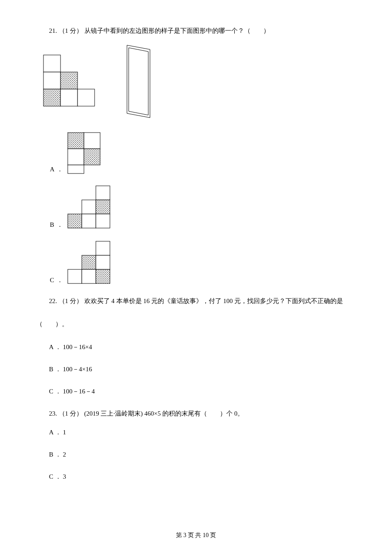 The width and height of the screenshot is (392, 555). Describe the element at coordinates (196, 31) in the screenshot. I see `q21-header: 21. （1 分） 从镜子中看到的左边图形的样子是下面图形中的哪一个？（ ）` at that location.